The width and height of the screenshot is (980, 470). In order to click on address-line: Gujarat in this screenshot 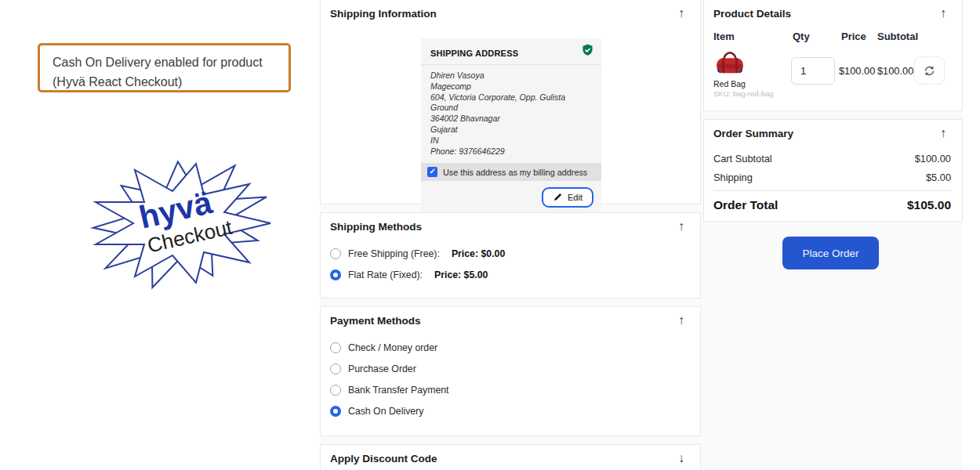, I will do `click(511, 130)`.